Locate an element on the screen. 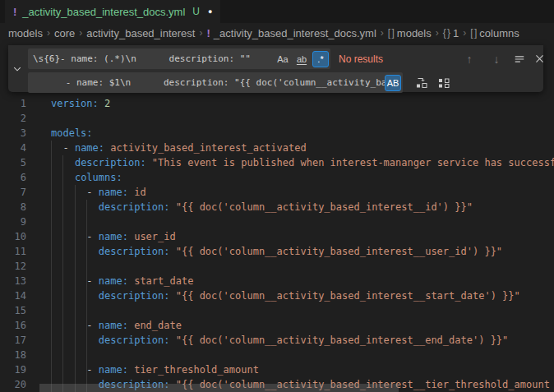 This screenshot has width=554, height=392. toggle-replace-button is located at coordinates (17, 69).